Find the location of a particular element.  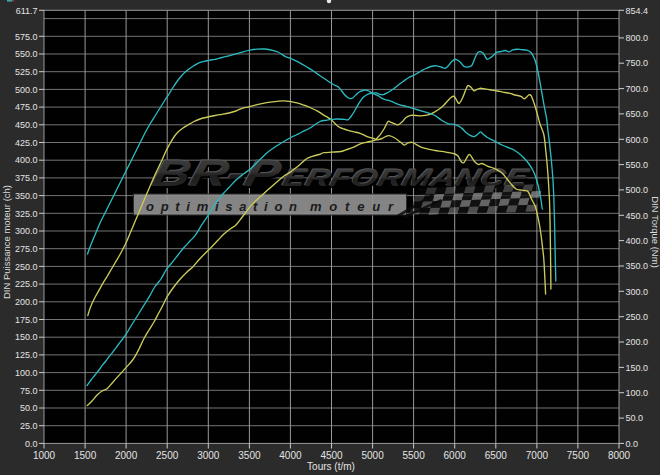

svg-text: 1500 is located at coordinates (86, 456).